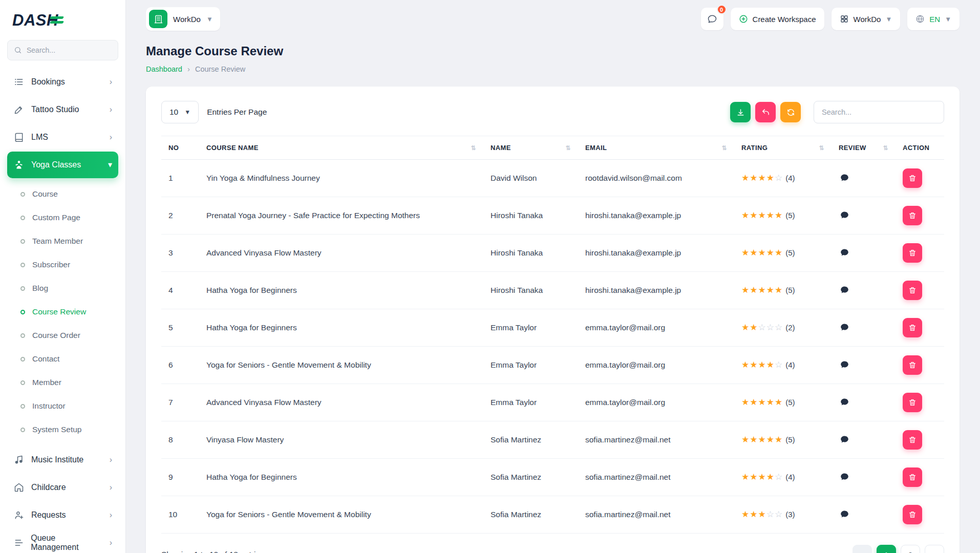 Image resolution: width=980 pixels, height=553 pixels. I want to click on column-label: NAME, so click(501, 147).